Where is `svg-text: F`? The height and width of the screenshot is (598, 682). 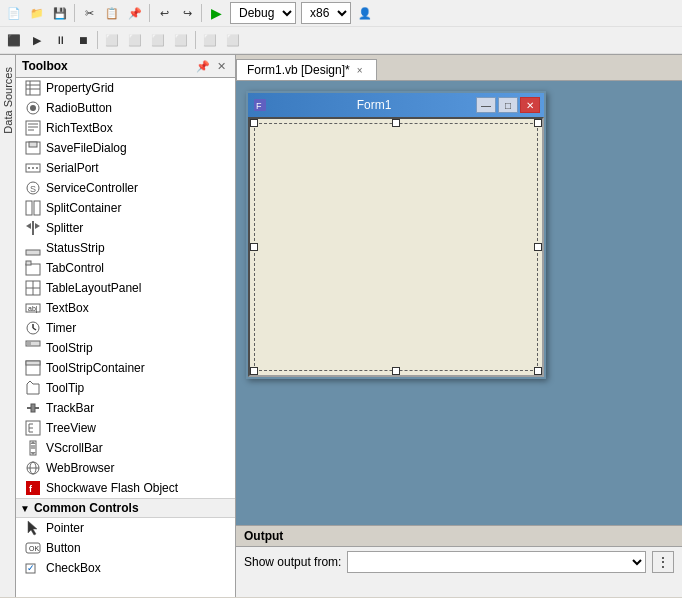 svg-text: F is located at coordinates (259, 106).